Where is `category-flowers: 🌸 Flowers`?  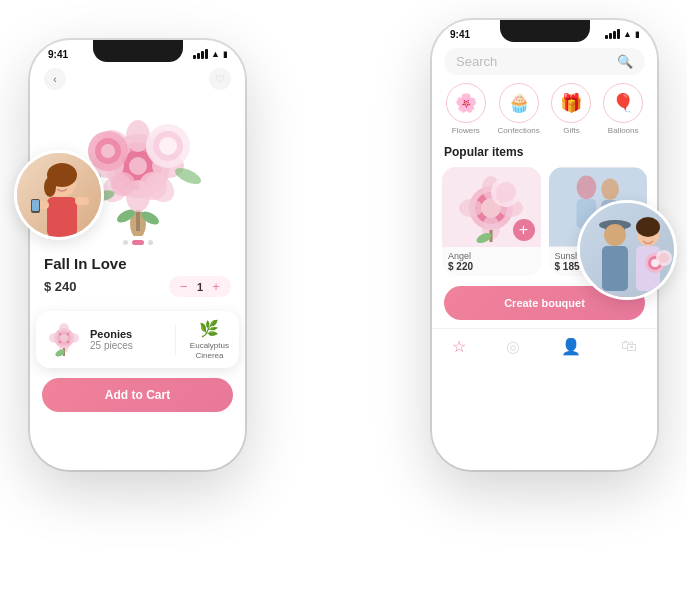
category-flowers: 🌸 Flowers is located at coordinates (466, 109).